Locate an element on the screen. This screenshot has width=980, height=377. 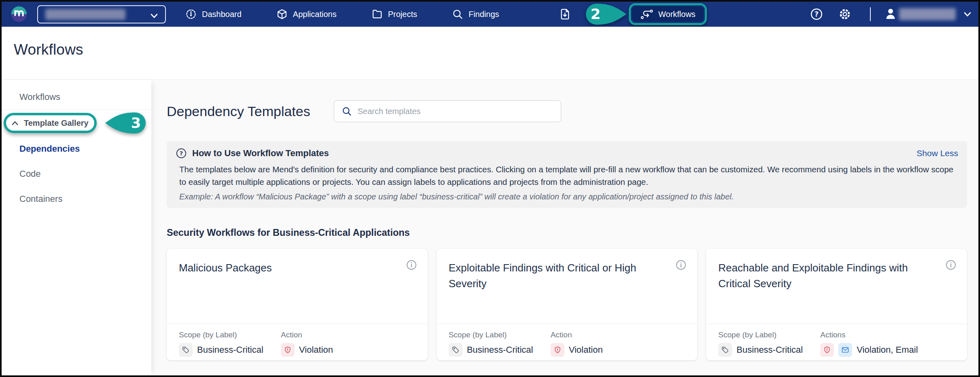
nav-item-applications: Applications is located at coordinates (307, 14).